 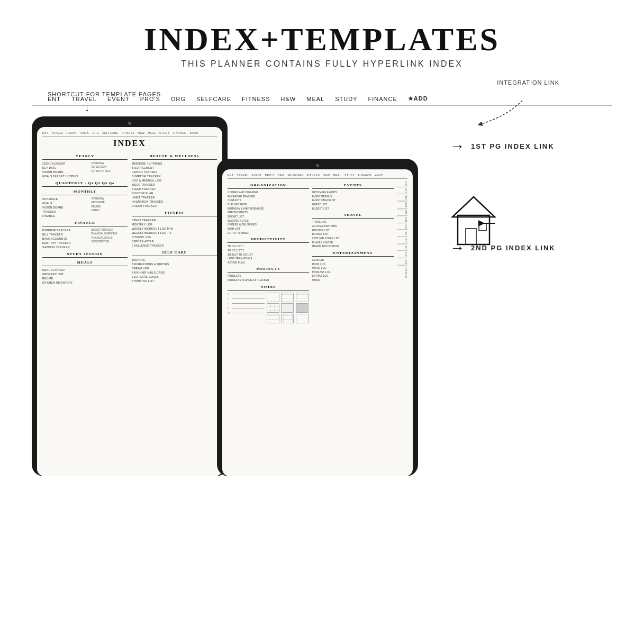 What do you see at coordinates (353, 186) in the screenshot?
I see `t2-events-title: EVENTS` at bounding box center [353, 186].